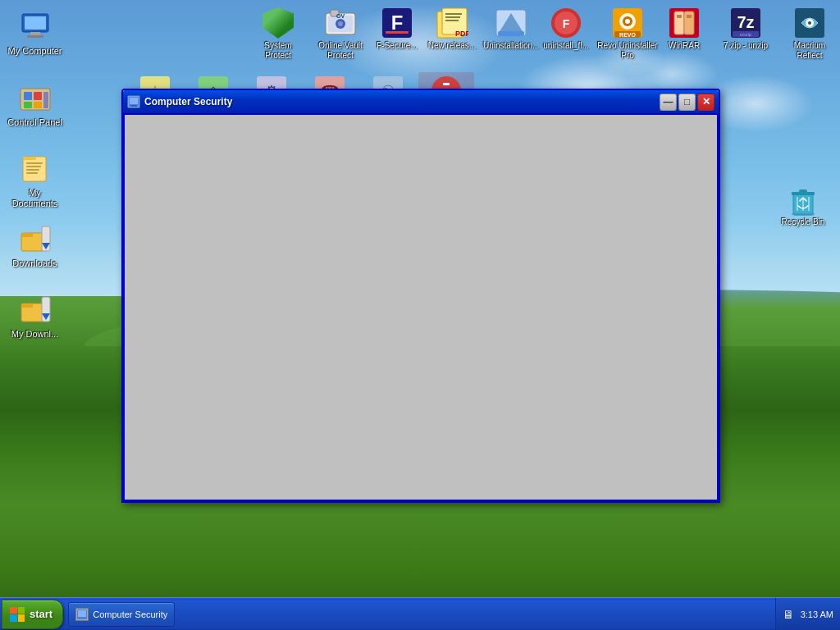 This screenshot has width=840, height=630. I want to click on f-secure-icon-image: F, so click(397, 23).